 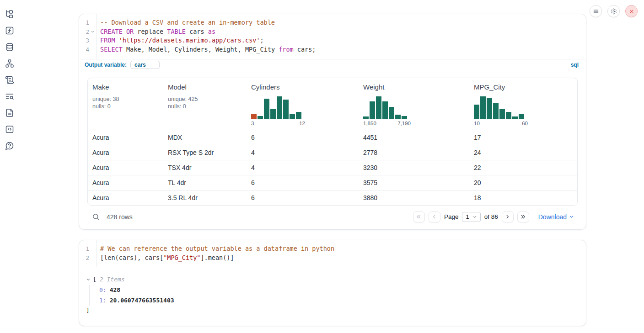 What do you see at coordinates (523, 217) in the screenshot?
I see `last-page-button` at bounding box center [523, 217].